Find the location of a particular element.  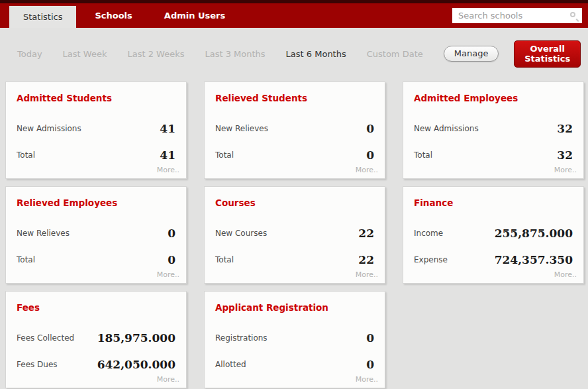

card-title: Admitted Students is located at coordinates (96, 98).